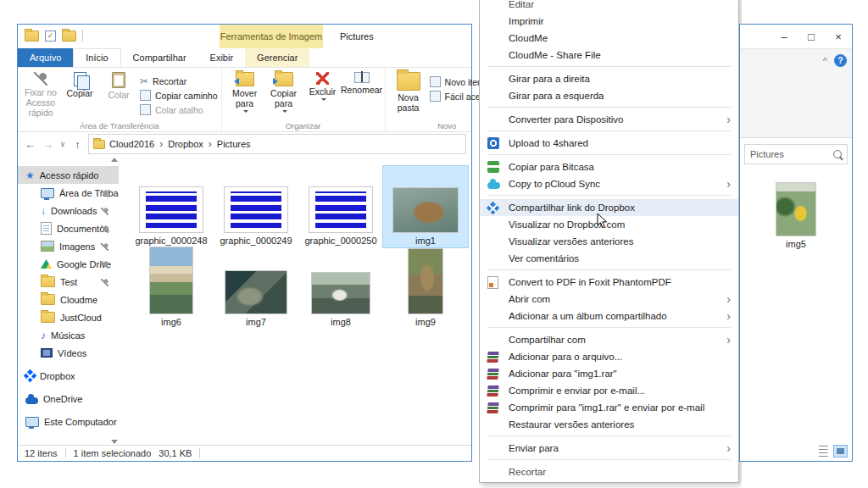  What do you see at coordinates (426, 207) in the screenshot?
I see `file-img1: img1` at bounding box center [426, 207].